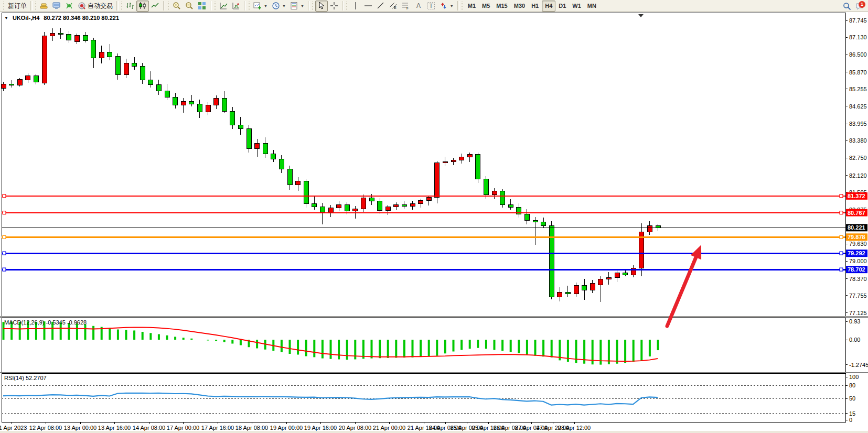 The width and height of the screenshot is (868, 433). Describe the element at coordinates (577, 6) in the screenshot. I see `timeframe-w1-button-label: W1` at that location.